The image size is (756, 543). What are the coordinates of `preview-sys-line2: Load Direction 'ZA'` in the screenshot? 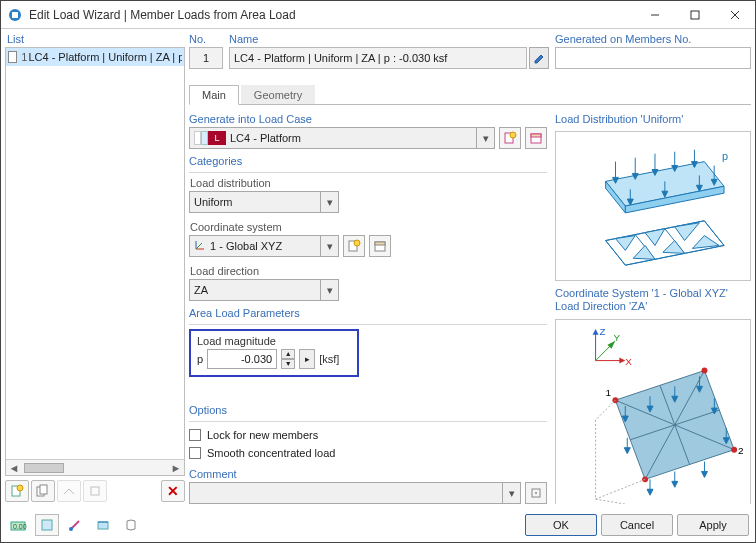 It's located at (653, 306).